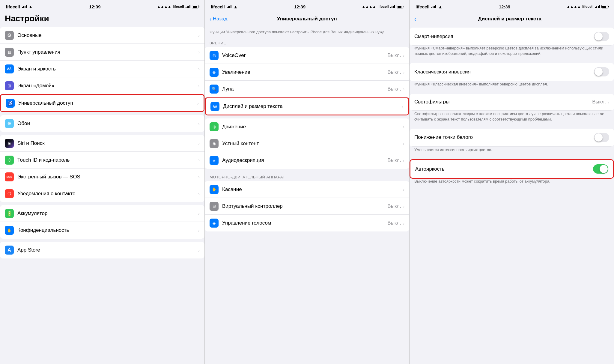 This screenshot has height=364, width=614. I want to click on icon-motion: ◎, so click(214, 127).